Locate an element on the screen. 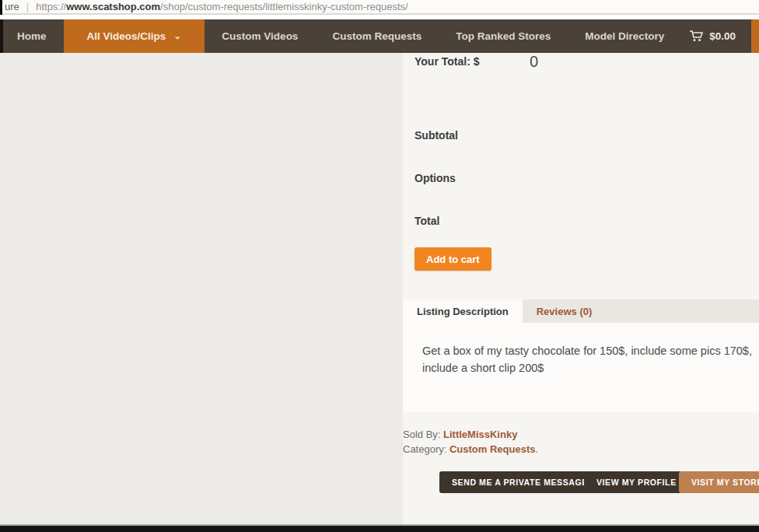 The width and height of the screenshot is (759, 532). description-line: include a short clip 200$ is located at coordinates (588, 368).